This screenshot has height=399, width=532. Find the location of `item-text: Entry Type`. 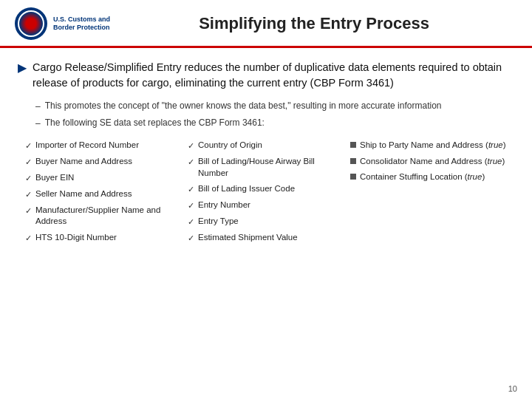

item-text: Entry Type is located at coordinates (219, 222).